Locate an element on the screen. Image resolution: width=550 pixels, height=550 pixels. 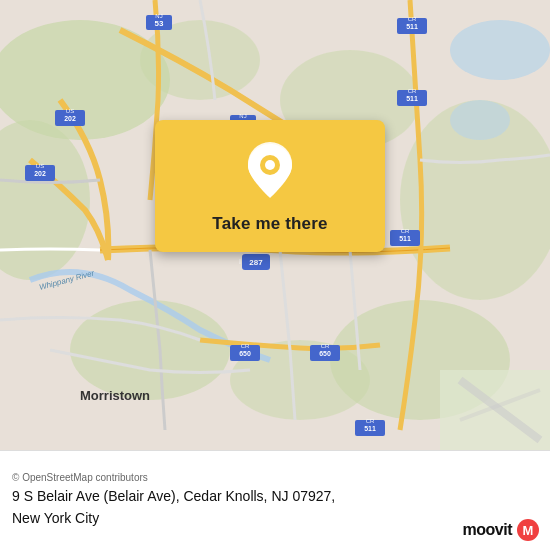
svg-text: Morristown is located at coordinates (115, 396).